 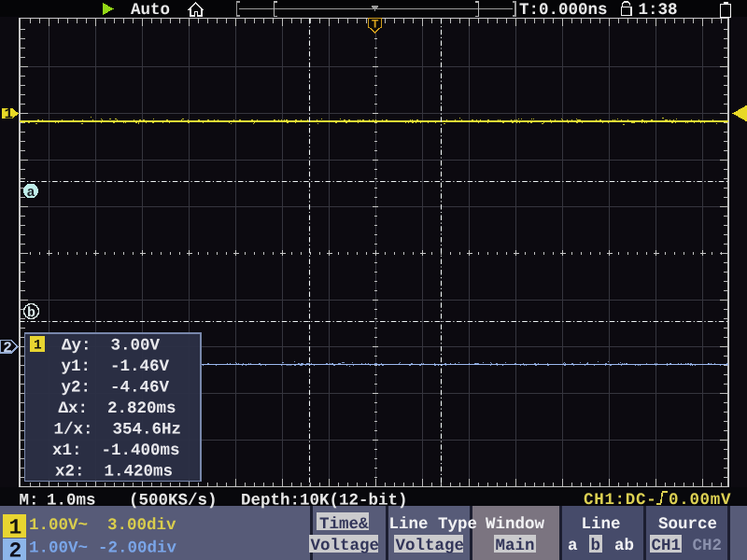 What do you see at coordinates (111, 346) in the screenshot?
I see `svg-text: Δy: 3.00V` at bounding box center [111, 346].